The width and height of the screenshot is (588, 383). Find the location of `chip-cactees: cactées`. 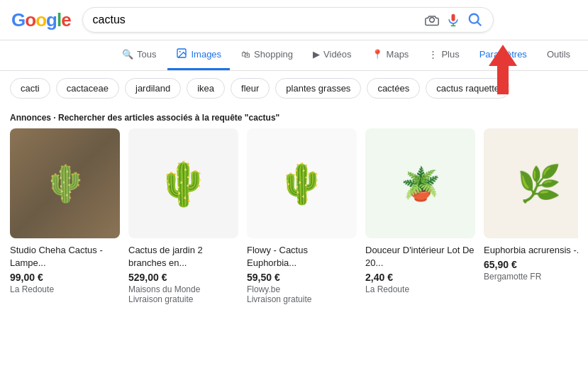

chip-cactees: cactées is located at coordinates (393, 88).